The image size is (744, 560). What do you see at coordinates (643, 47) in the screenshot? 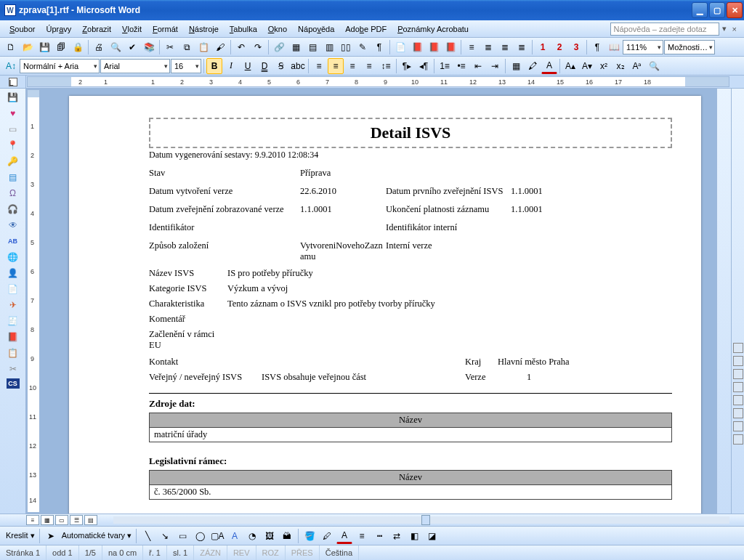
I see `zoom-combo: 111%` at bounding box center [643, 47].